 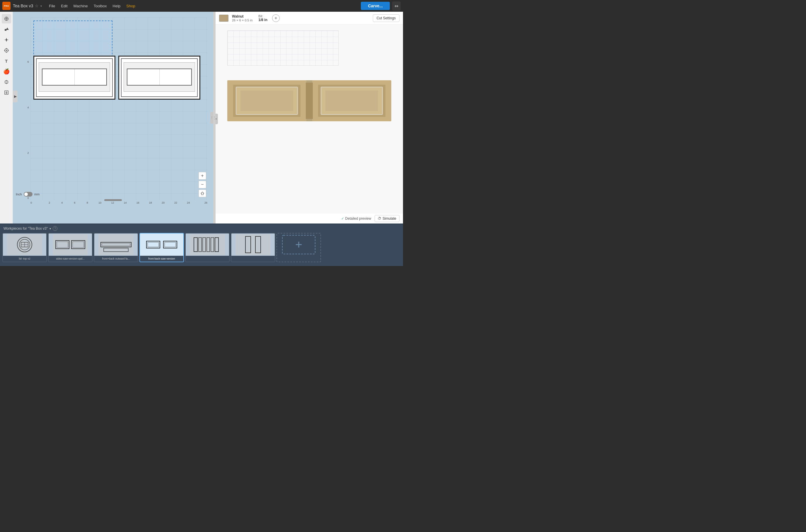 What do you see at coordinates (55, 229) in the screenshot?
I see `workpieces-help-button: ?` at bounding box center [55, 229].